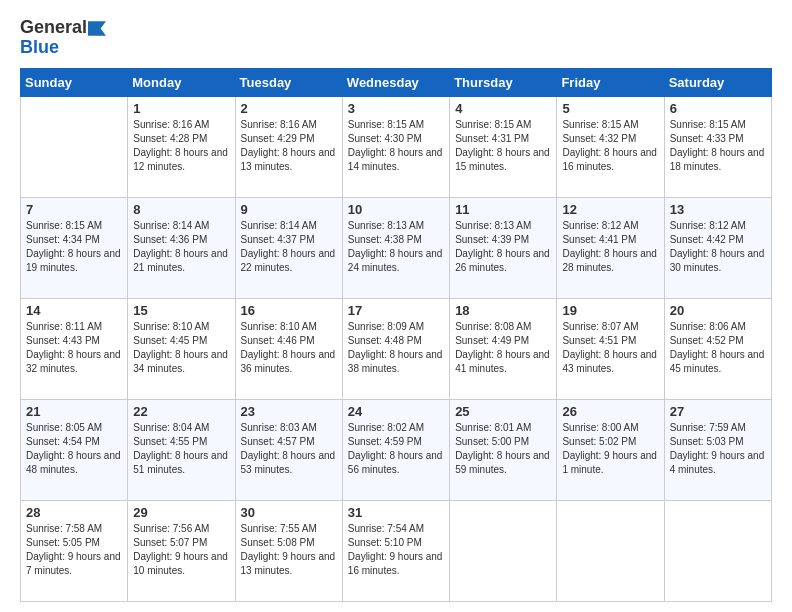 Image resolution: width=792 pixels, height=612 pixels. I want to click on calendar-cell: 28Sunrise: 7:58 AMSunset: 5:05 PMDayligh…, so click(74, 550).